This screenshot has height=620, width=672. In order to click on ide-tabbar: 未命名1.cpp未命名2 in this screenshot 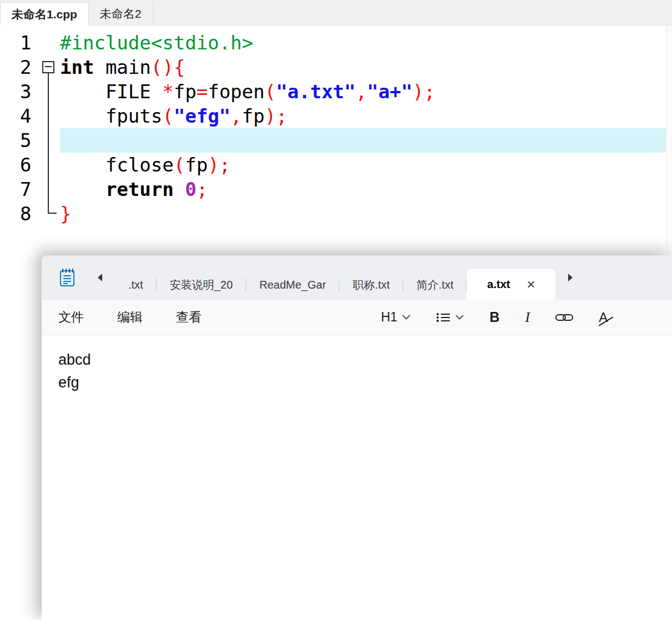, I will do `click(336, 13)`.